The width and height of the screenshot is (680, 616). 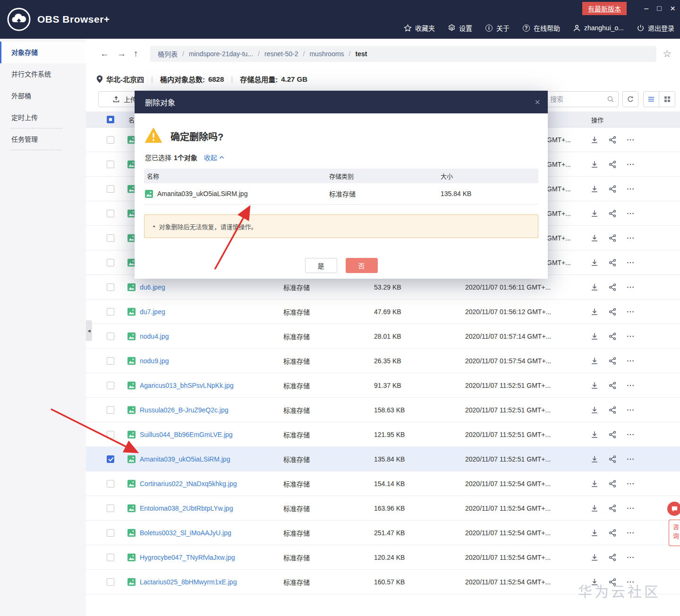 I want to click on update-badge: 有最新版本, so click(x=604, y=9).